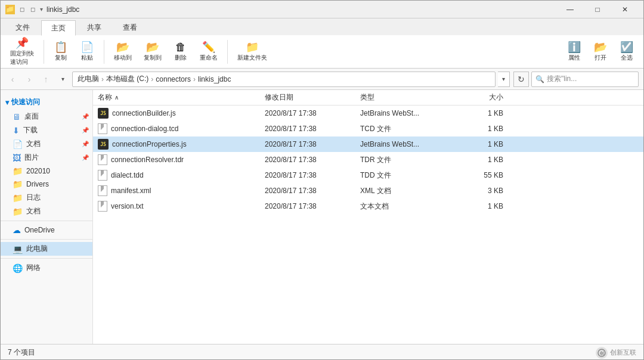 The image size is (644, 360). What do you see at coordinates (627, 52) in the screenshot?
I see `select-all-button: ☑️ 全选` at bounding box center [627, 52].